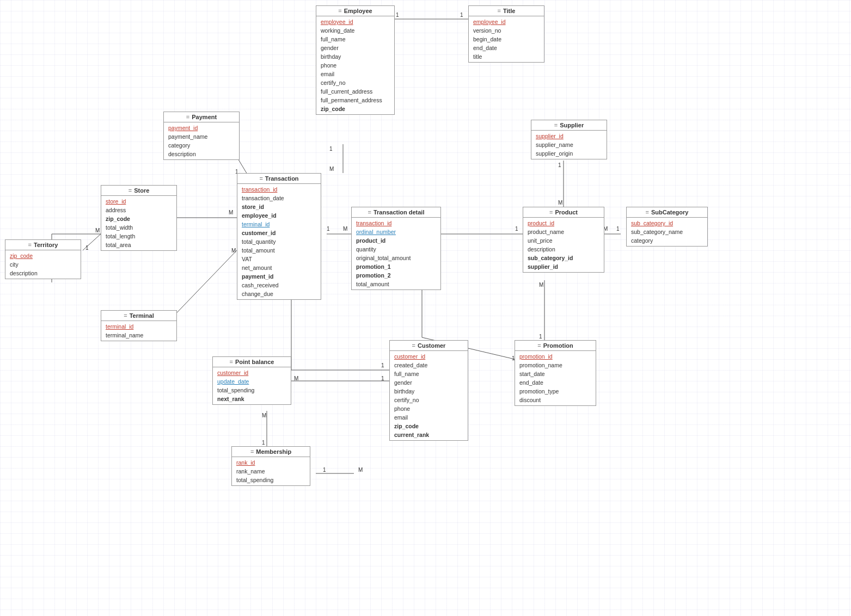 This screenshot has width=851, height=616. I want to click on rel-label-promo-1: 1, so click(541, 336).